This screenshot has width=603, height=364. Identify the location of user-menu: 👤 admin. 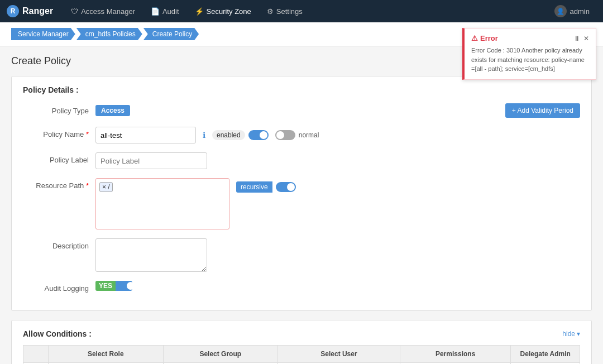
(572, 11).